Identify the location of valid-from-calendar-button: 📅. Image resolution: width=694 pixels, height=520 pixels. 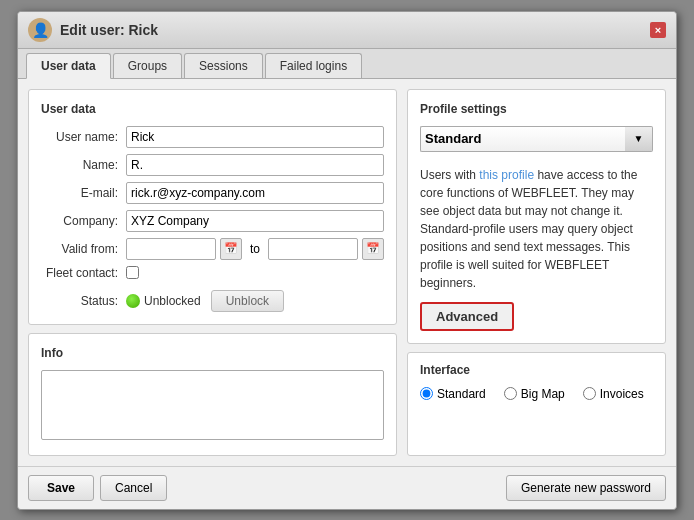
(231, 249).